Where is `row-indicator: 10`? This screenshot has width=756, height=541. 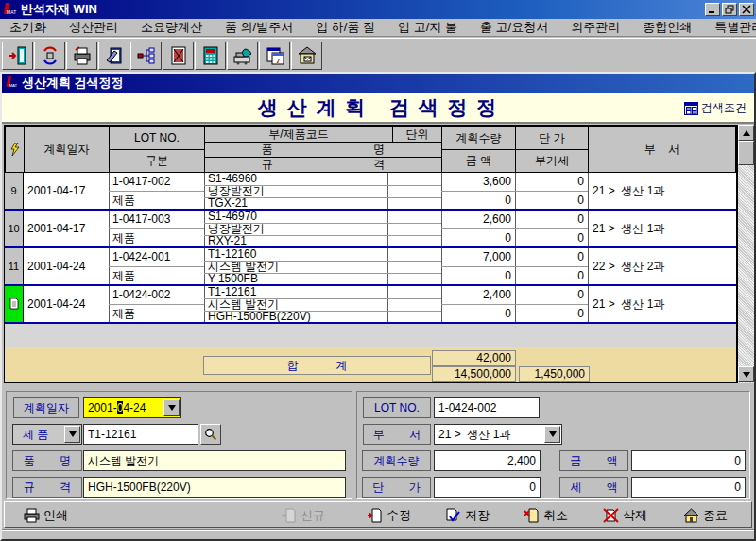 row-indicator: 10 is located at coordinates (14, 228).